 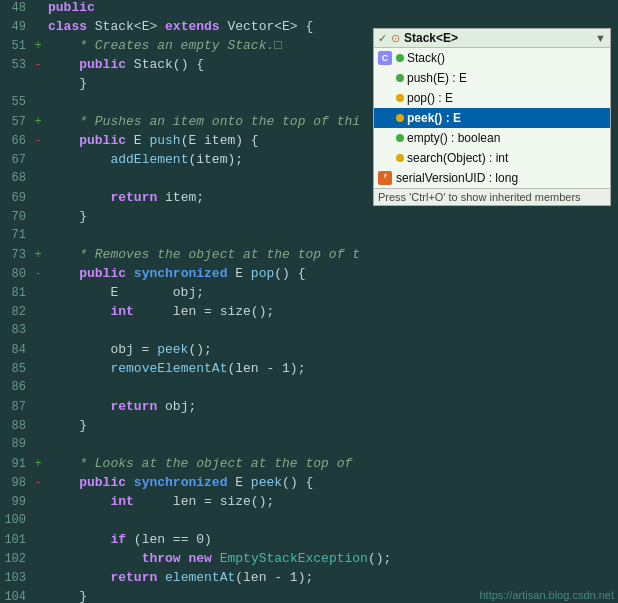 I want to click on code-line: 85 removeElementAt(len - 1);, so click(x=309, y=370).